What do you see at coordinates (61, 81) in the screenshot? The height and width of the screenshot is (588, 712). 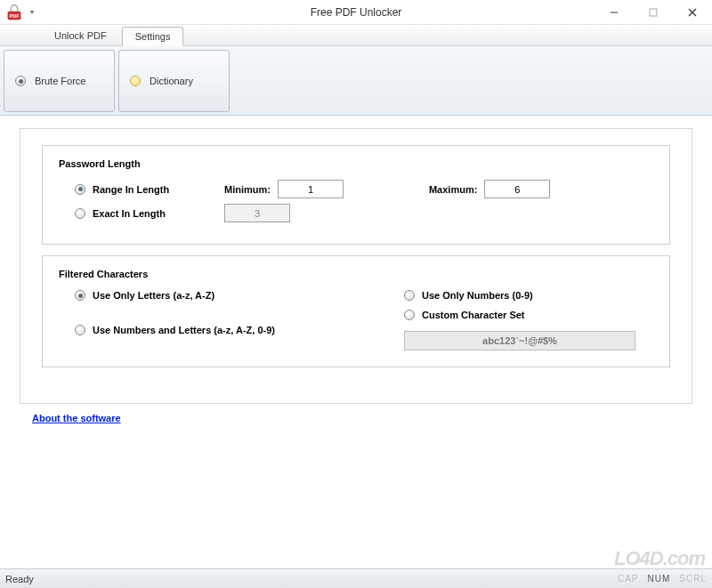 I see `brute-force-label: Brute Force` at bounding box center [61, 81].